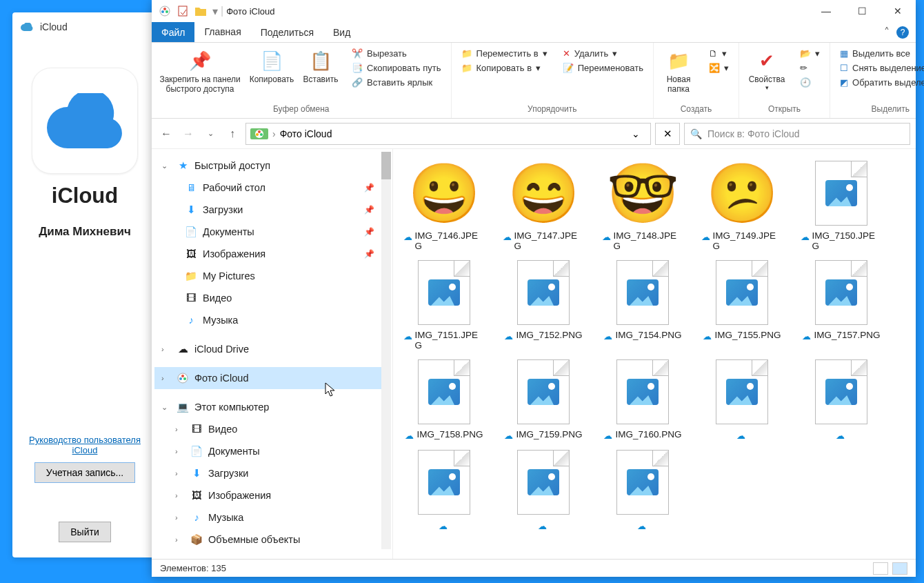 The width and height of the screenshot is (924, 583). I want to click on file-thumbnail: 🤓, so click(643, 193).